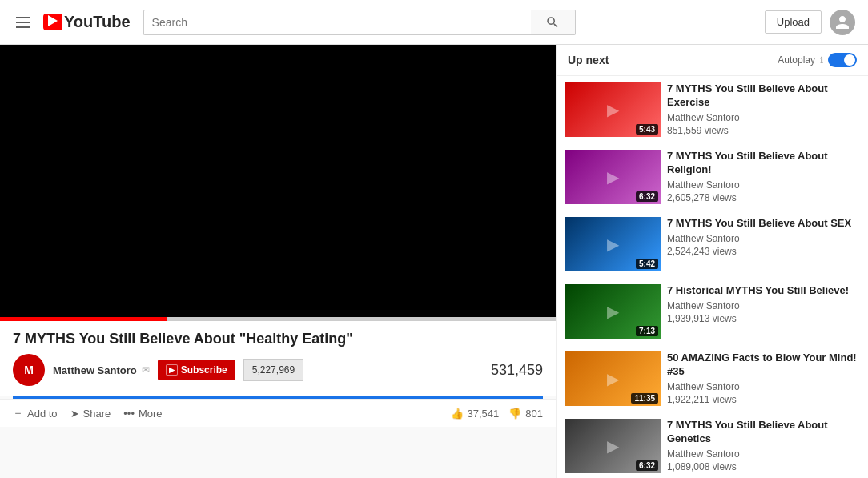 Image resolution: width=868 pixels, height=478 pixels. What do you see at coordinates (764, 109) in the screenshot?
I see `video-meta: 7 MYTHS You Still Believe About Exercise…` at bounding box center [764, 109].